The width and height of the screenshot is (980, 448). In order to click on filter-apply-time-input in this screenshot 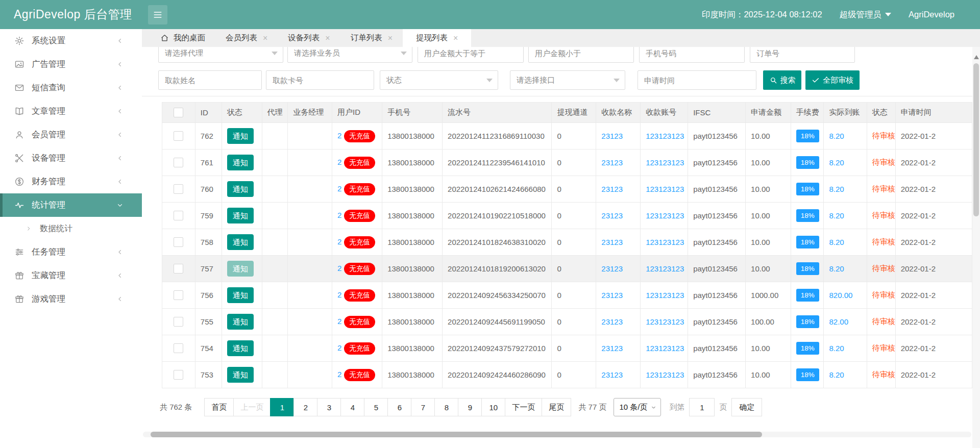, I will do `click(697, 80)`.